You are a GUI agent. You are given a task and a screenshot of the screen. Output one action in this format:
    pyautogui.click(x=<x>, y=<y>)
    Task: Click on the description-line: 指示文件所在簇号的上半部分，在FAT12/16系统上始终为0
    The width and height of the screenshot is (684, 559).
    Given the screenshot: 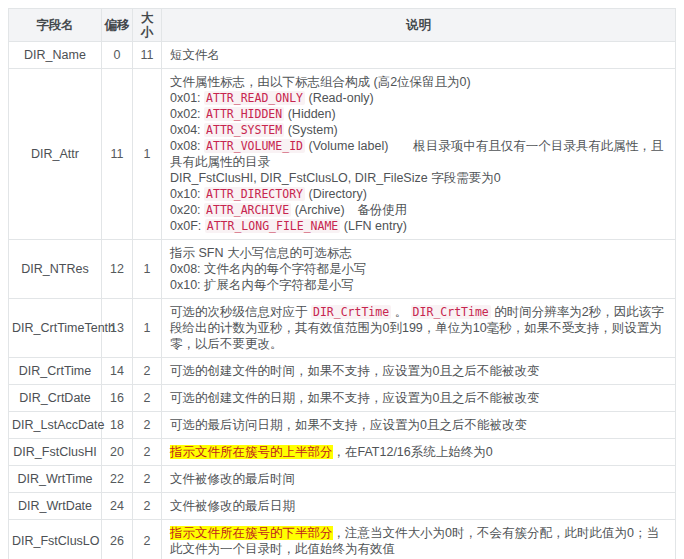 What is the action you would take?
    pyautogui.click(x=418, y=452)
    